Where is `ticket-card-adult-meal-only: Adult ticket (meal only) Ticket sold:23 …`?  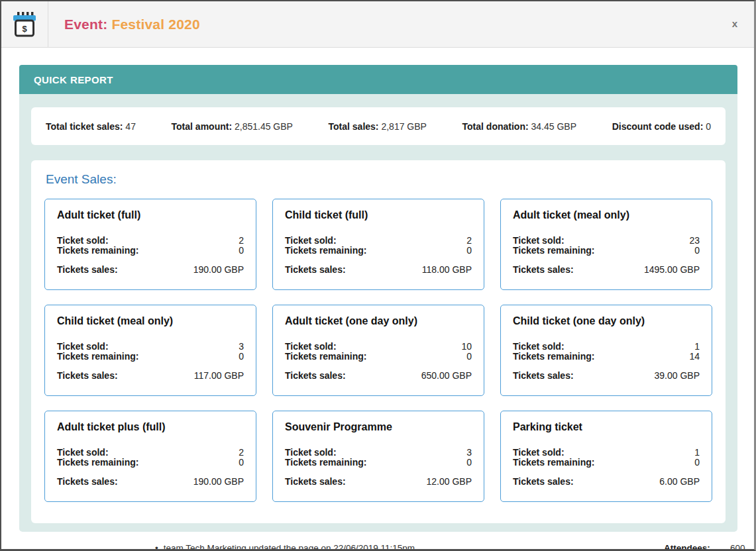 ticket-card-adult-meal-only: Adult ticket (meal only) Ticket sold:23 … is located at coordinates (606, 244).